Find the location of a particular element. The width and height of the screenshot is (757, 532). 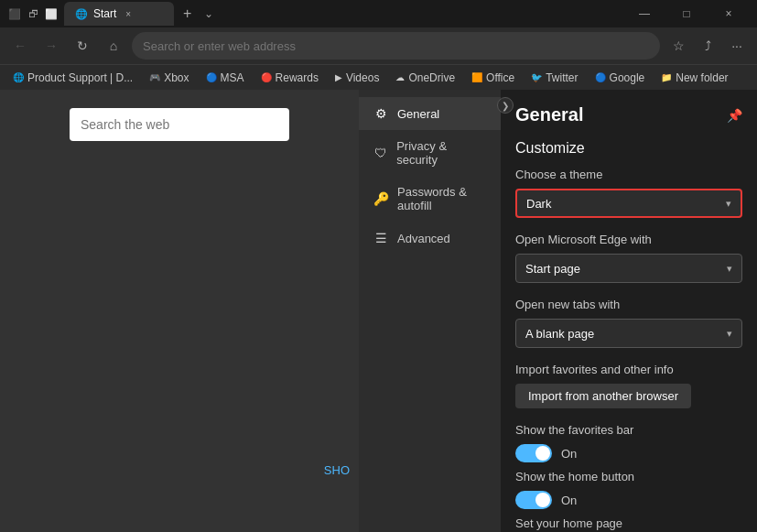

back-button: ← is located at coordinates (20, 46).